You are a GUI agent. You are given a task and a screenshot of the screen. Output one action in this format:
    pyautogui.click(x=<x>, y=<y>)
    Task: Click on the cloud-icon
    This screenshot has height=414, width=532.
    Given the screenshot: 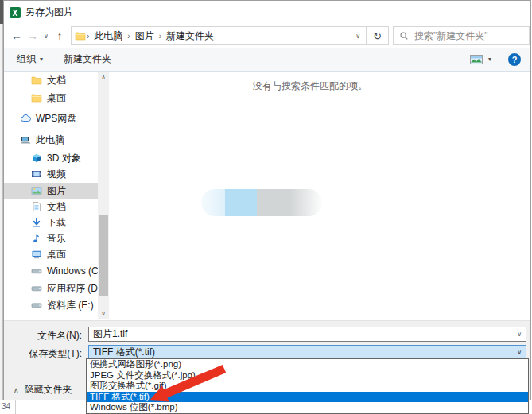 What is the action you would take?
    pyautogui.click(x=25, y=118)
    